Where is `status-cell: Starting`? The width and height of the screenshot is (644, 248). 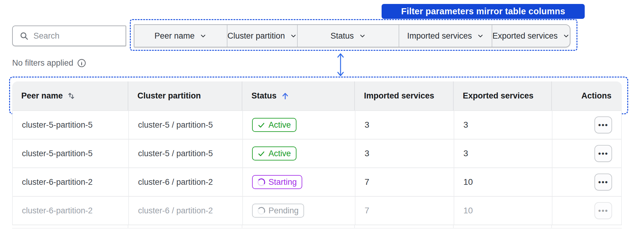 status-cell: Starting is located at coordinates (299, 182).